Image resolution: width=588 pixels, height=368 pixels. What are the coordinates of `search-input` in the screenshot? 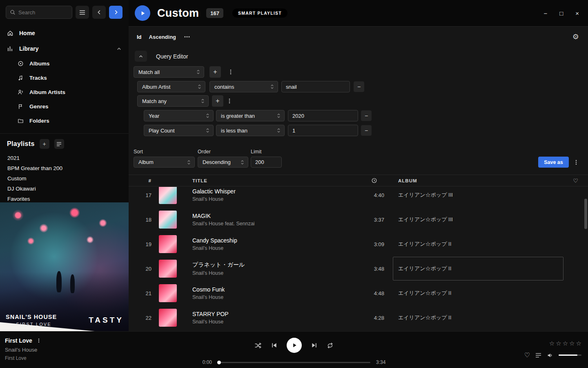 It's located at (41, 12).